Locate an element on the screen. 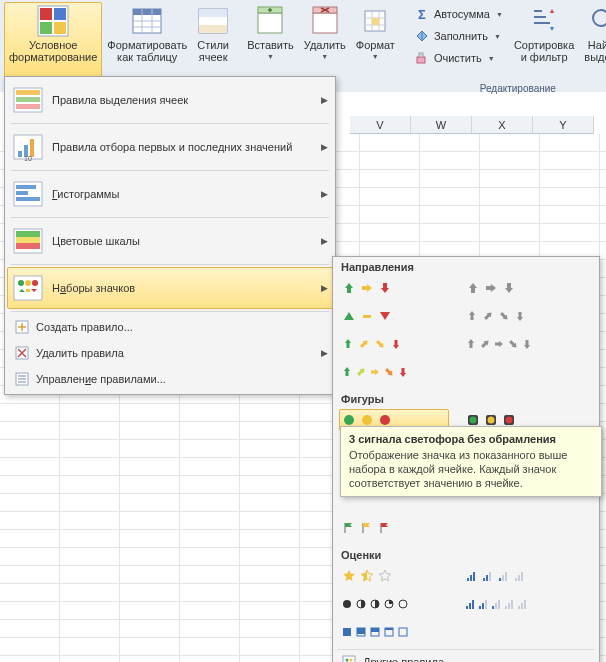 Image resolution: width=606 pixels, height=662 pixels. cell-styles-button: Стили ячеек is located at coordinates (213, 42).